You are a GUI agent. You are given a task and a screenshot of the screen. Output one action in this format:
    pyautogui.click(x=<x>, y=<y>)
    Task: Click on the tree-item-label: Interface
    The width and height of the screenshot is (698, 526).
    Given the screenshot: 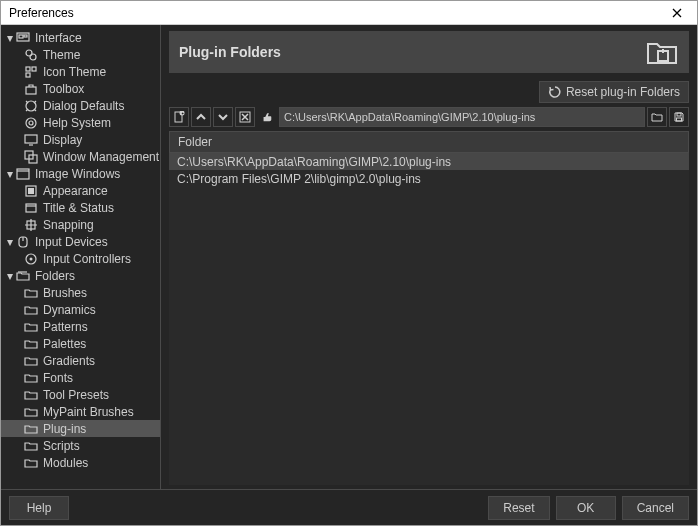 What is the action you would take?
    pyautogui.click(x=58, y=38)
    